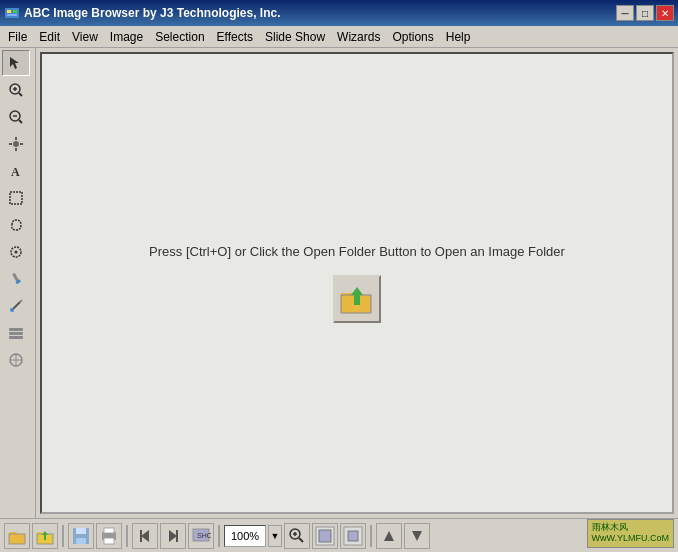 Image resolution: width=678 pixels, height=552 pixels. I want to click on print-button, so click(109, 536).